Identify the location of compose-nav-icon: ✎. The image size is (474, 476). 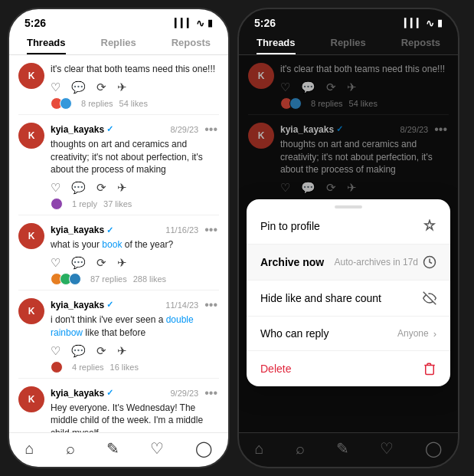
(113, 448).